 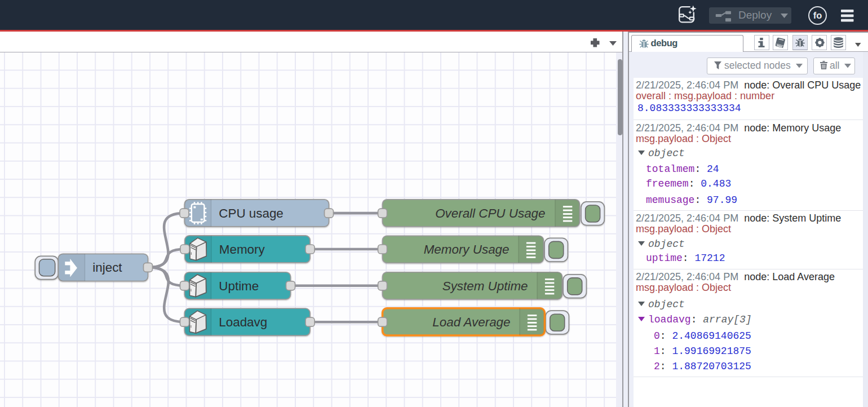 What do you see at coordinates (251, 213) in the screenshot?
I see `svg-text: CPU usage` at bounding box center [251, 213].